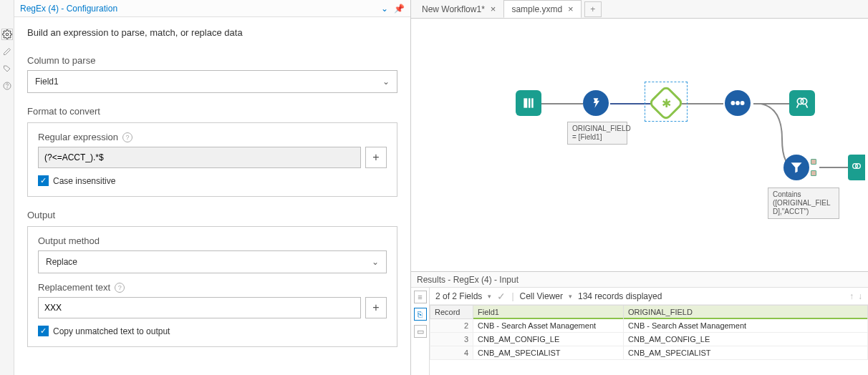 The image size is (868, 375). Describe the element at coordinates (420, 331) in the screenshot. I see `results-rail: ≡ ⎘ ▭` at that location.